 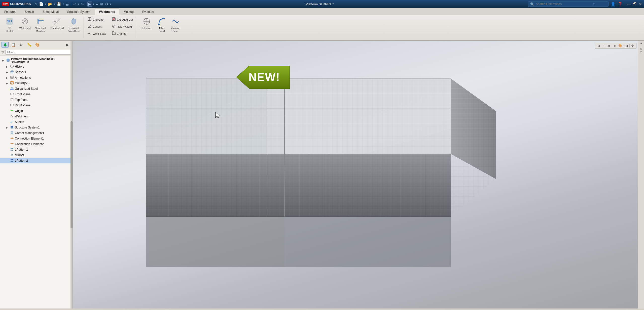 What do you see at coordinates (641, 43) in the screenshot?
I see `right-panel-expand-btn: ◀` at bounding box center [641, 43].